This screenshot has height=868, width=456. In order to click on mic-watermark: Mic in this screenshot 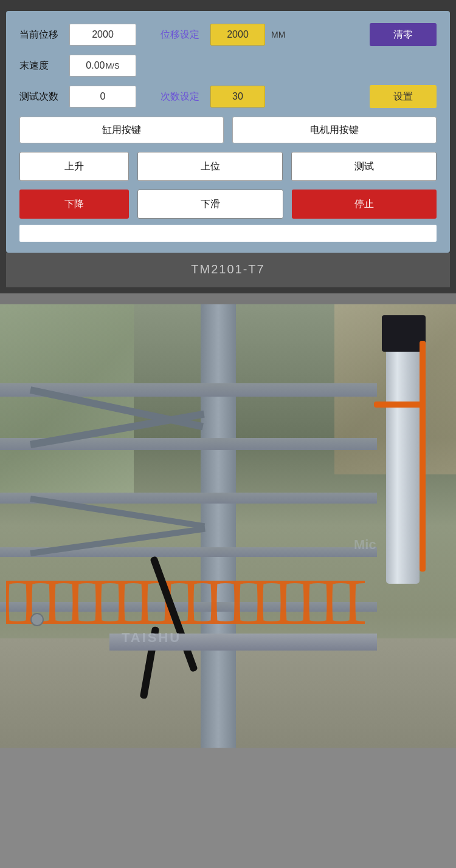, I will do `click(365, 545)`.